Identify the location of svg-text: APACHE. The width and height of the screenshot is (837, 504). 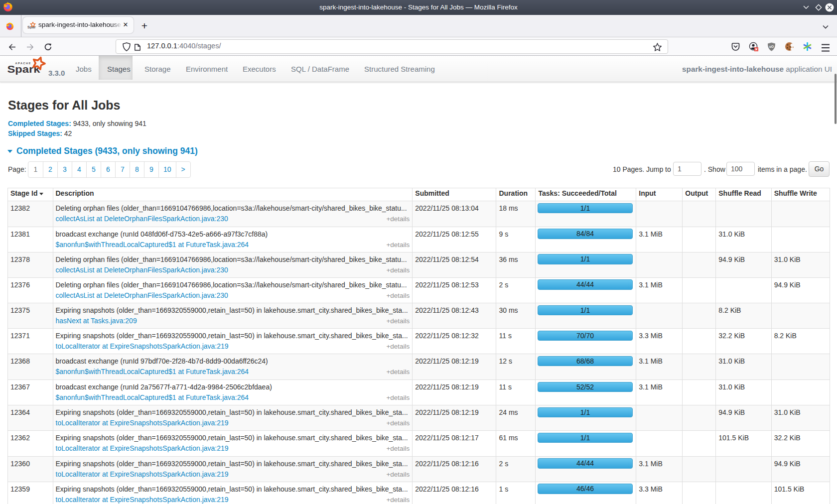
(23, 63).